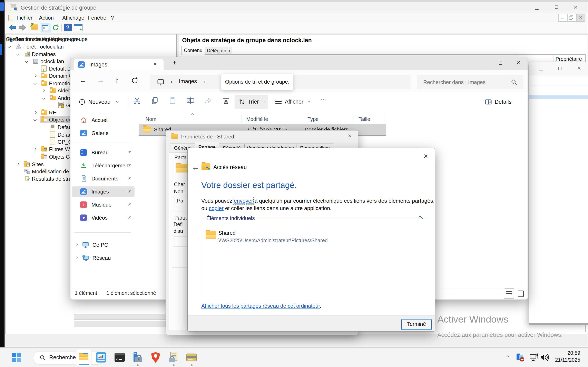 The width and height of the screenshot is (588, 367). Describe the element at coordinates (104, 192) in the screenshot. I see `sidebar-item-images: Images` at that location.